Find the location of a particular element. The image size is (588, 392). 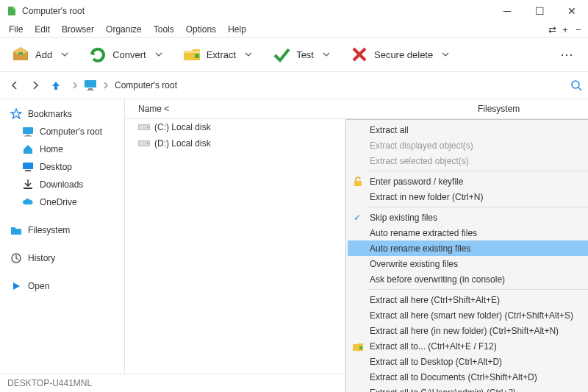

menu-item-ask-before-overwriting: Ask before overwriting (in console) is located at coordinates (467, 279).